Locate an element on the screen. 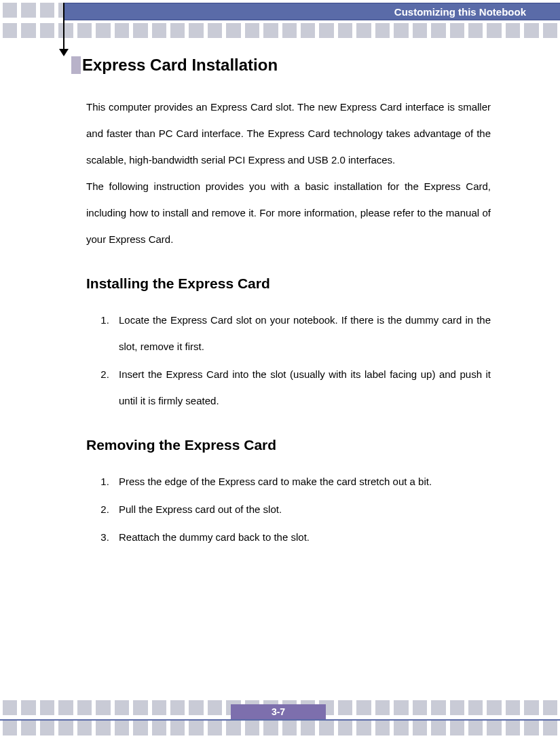 This screenshot has width=560, height=745. intro-paragraph-2: The following instruction provides you w… is located at coordinates (288, 213).